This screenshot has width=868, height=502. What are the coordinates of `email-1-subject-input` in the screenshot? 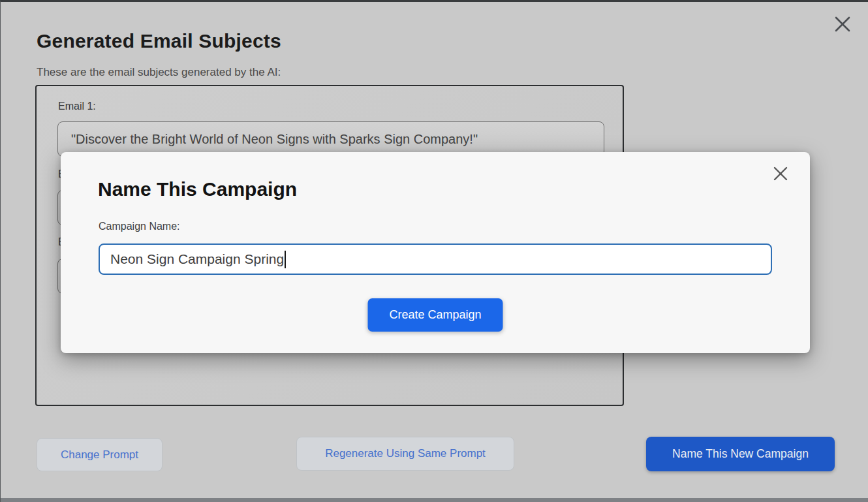 It's located at (331, 139).